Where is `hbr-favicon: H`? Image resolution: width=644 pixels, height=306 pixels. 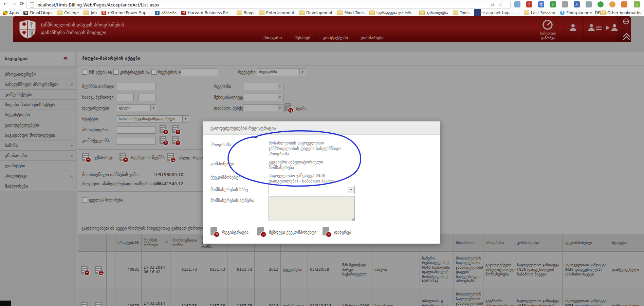 hbr-favicon: H is located at coordinates (184, 13).